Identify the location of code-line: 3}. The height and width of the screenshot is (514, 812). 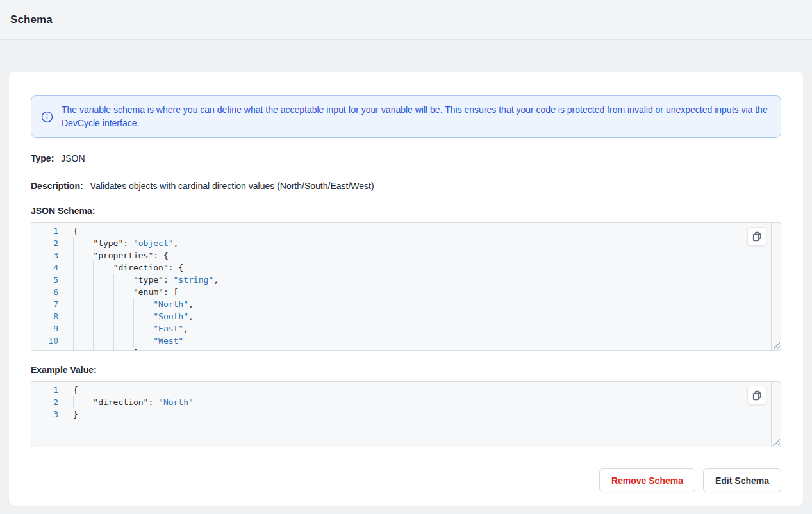
(406, 414).